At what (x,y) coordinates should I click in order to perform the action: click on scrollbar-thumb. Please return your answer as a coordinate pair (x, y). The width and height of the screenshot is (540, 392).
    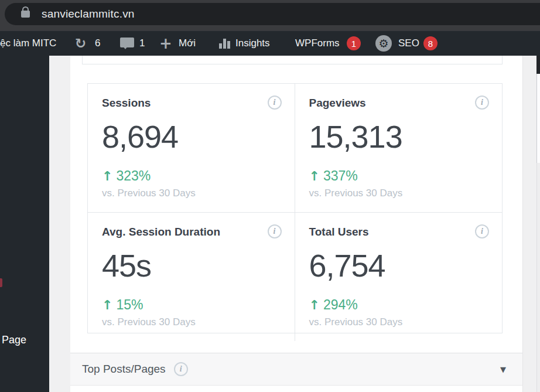
    Looking at the image, I should click on (538, 118).